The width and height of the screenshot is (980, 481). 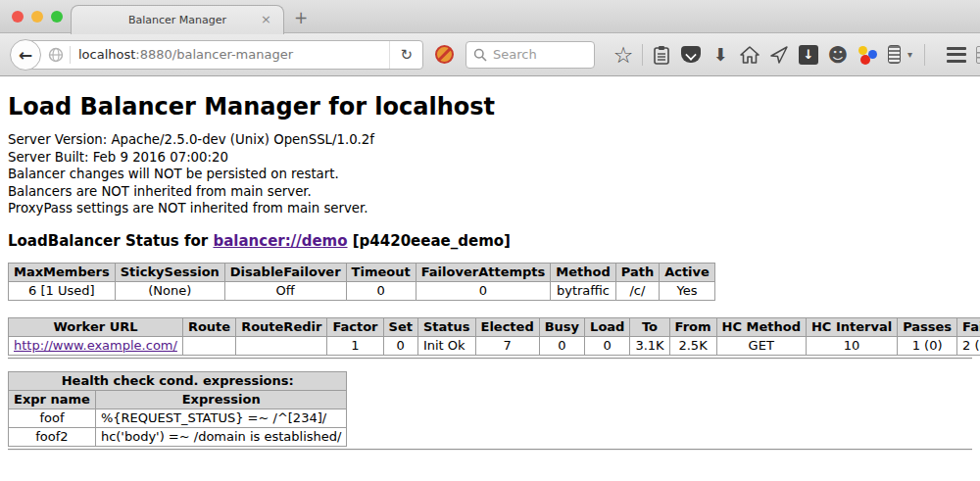 What do you see at coordinates (209, 327) in the screenshot?
I see `col-route: Route` at bounding box center [209, 327].